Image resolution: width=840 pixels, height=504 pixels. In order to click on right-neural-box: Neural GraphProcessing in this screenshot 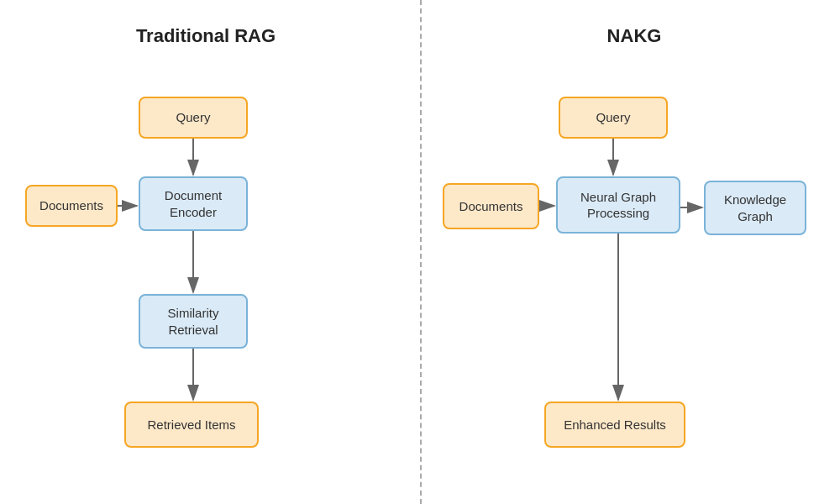, I will do `click(618, 205)`.